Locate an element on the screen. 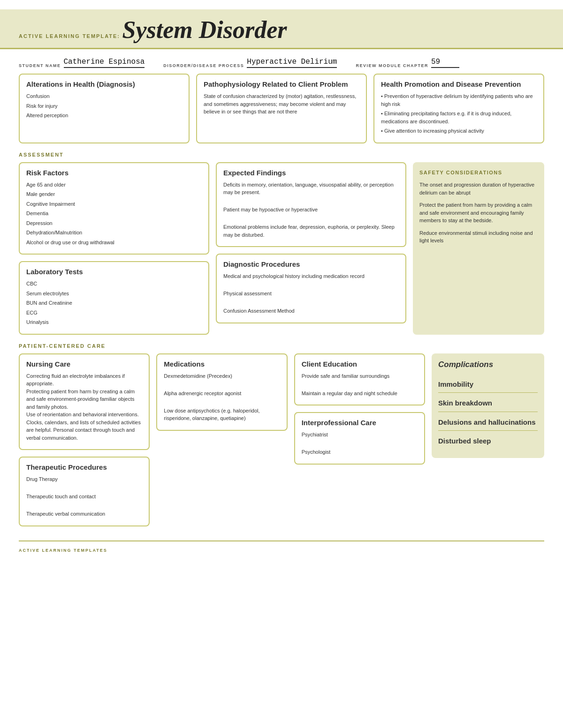 This screenshot has width=563, height=728. pathophysiology-title: Pathophysiology Related to Client Proble… is located at coordinates (282, 84).